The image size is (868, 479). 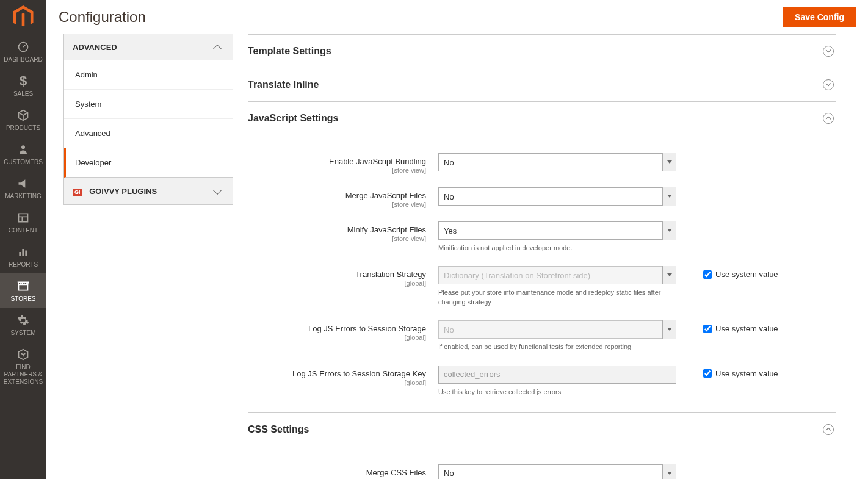 What do you see at coordinates (23, 51) in the screenshot?
I see `nav-dashboard: DASHBOARD` at bounding box center [23, 51].